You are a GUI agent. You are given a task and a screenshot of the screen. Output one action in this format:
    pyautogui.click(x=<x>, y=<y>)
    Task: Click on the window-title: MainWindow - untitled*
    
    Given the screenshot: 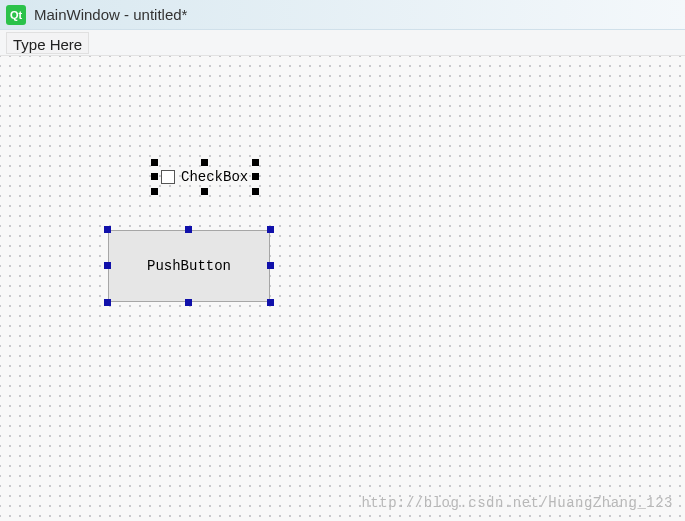 What is the action you would take?
    pyautogui.click(x=110, y=14)
    